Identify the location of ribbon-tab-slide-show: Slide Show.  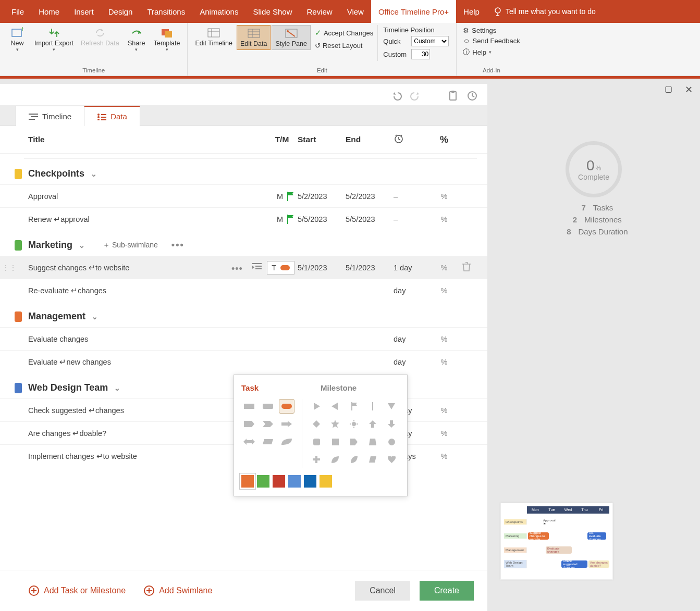
(272, 11).